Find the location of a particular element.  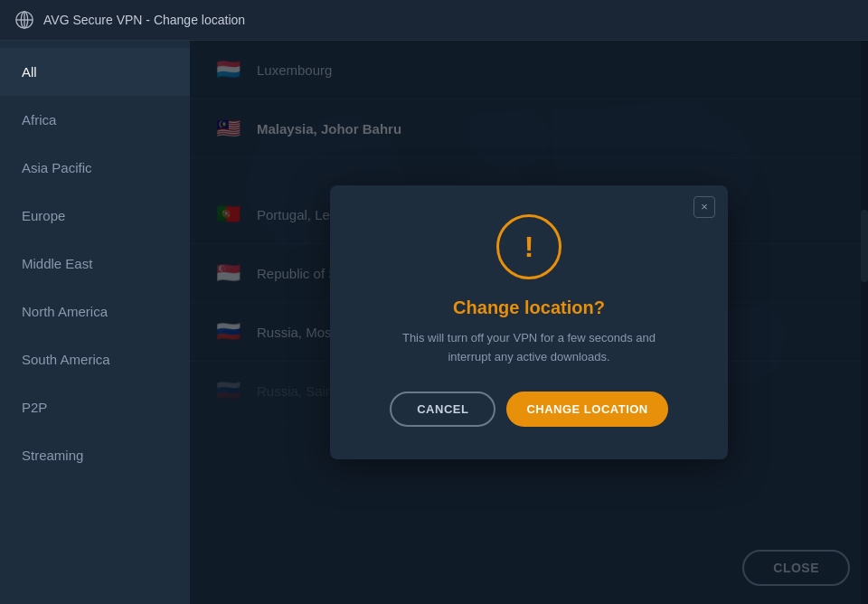

titlebar: AVG Secure VPN - Change location is located at coordinates (434, 20).